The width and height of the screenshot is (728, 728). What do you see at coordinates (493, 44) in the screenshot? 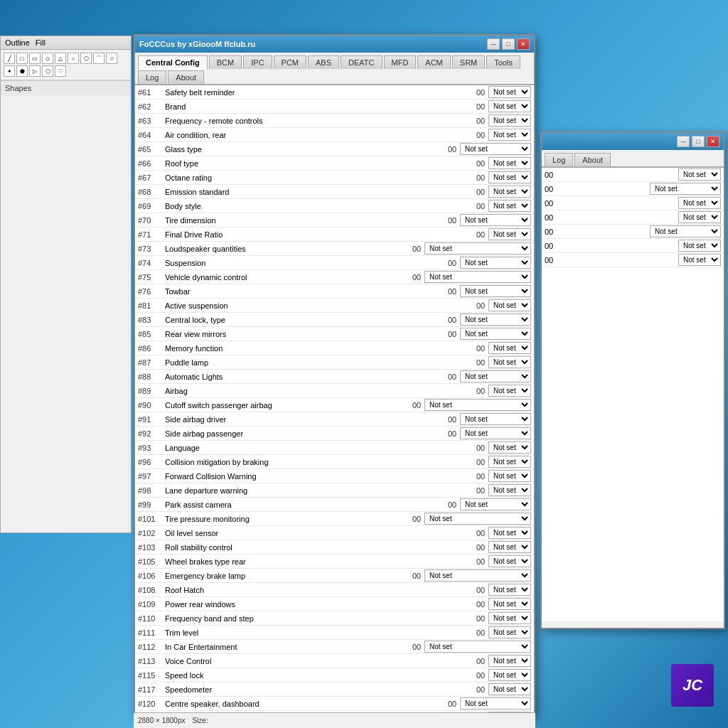
I see `minimize-button: ─` at bounding box center [493, 44].